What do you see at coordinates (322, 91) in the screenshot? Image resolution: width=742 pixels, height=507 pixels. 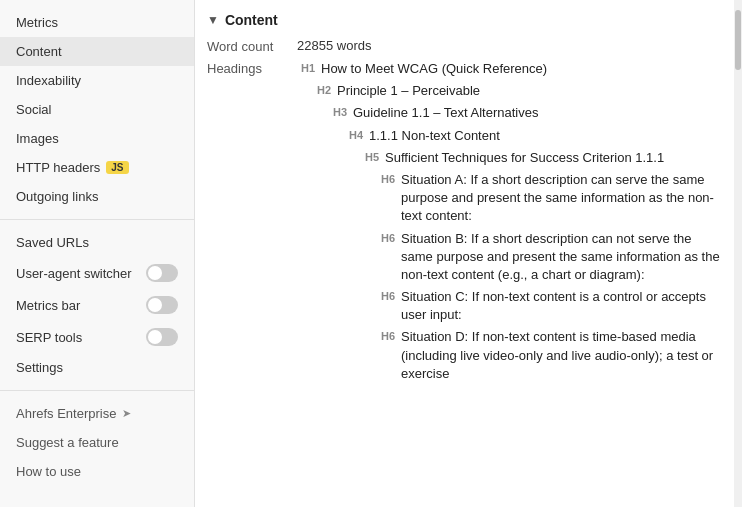 I see `heading-tag: H2` at bounding box center [322, 91].